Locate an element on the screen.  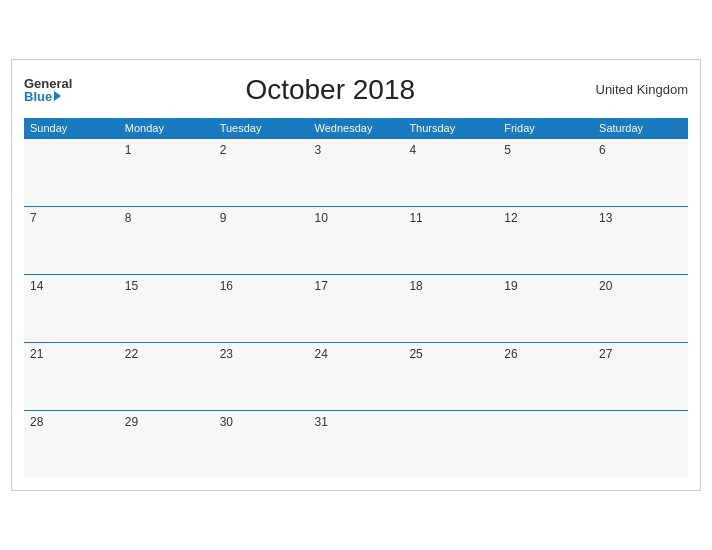
calendar-cell: 19 is located at coordinates (546, 308).